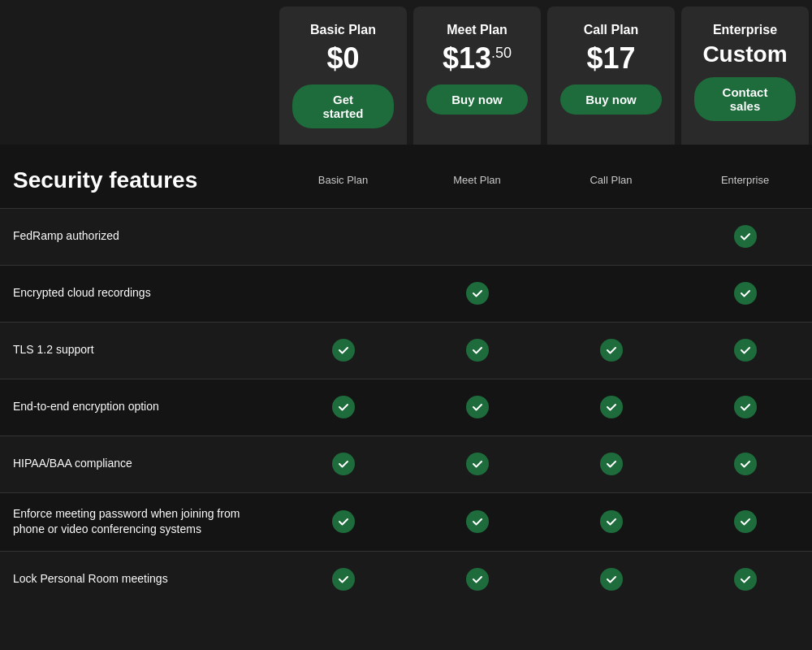 Image resolution: width=812 pixels, height=650 pixels. I want to click on plan-price-basic: $0, so click(343, 58).